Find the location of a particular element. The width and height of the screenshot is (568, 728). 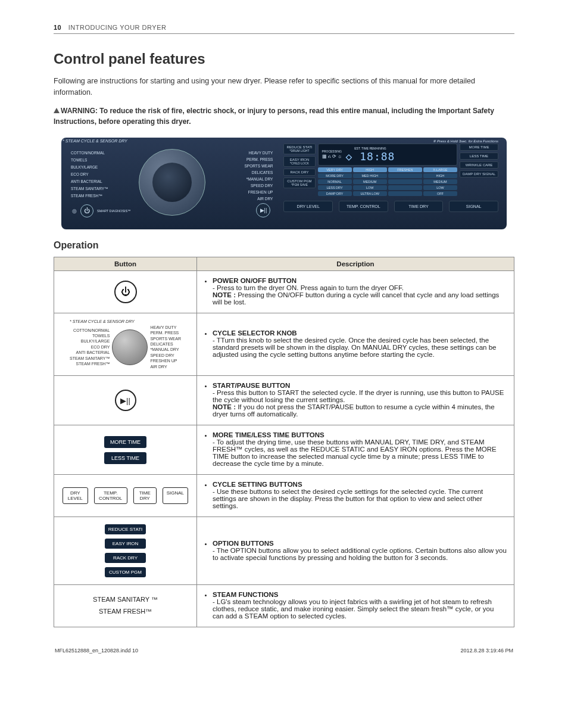

page-title: Control panel features is located at coordinates (284, 59).